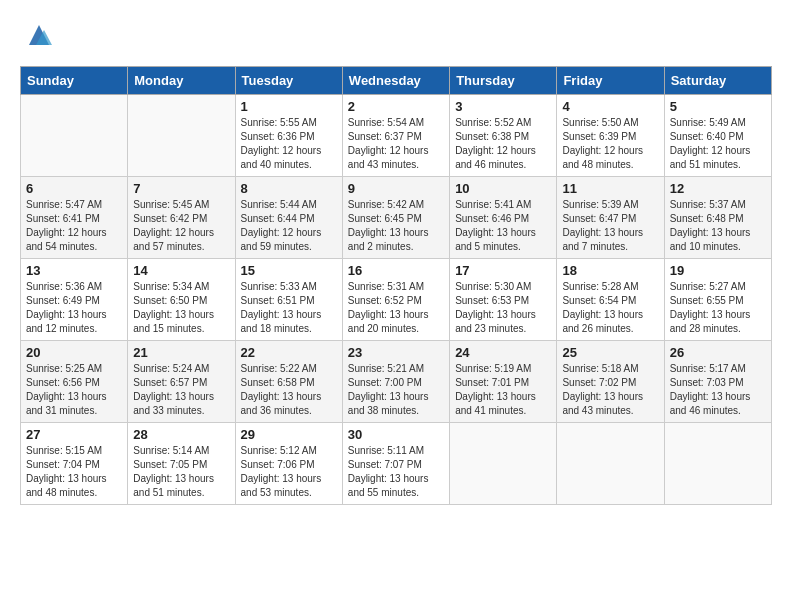  Describe the element at coordinates (74, 382) in the screenshot. I see `calendar-cell: 20 Sunrise: 5:25 AM Sunset: 6:56 PM Dayl…` at that location.